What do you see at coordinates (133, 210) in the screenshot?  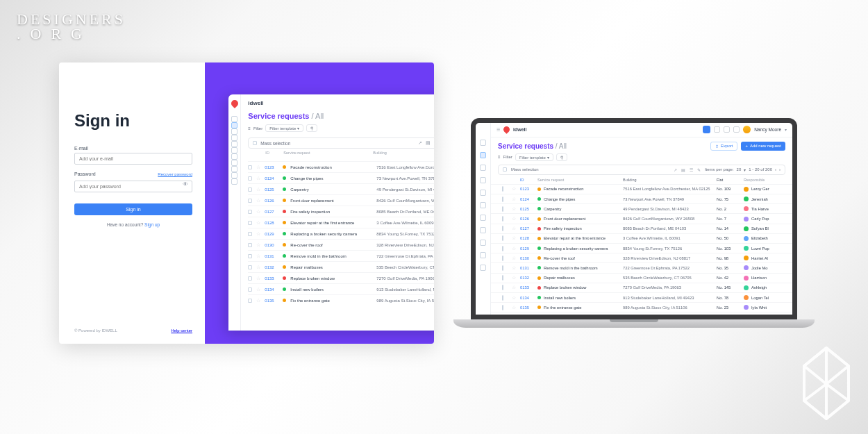 I see `signin-button: Sign in` at bounding box center [133, 210].